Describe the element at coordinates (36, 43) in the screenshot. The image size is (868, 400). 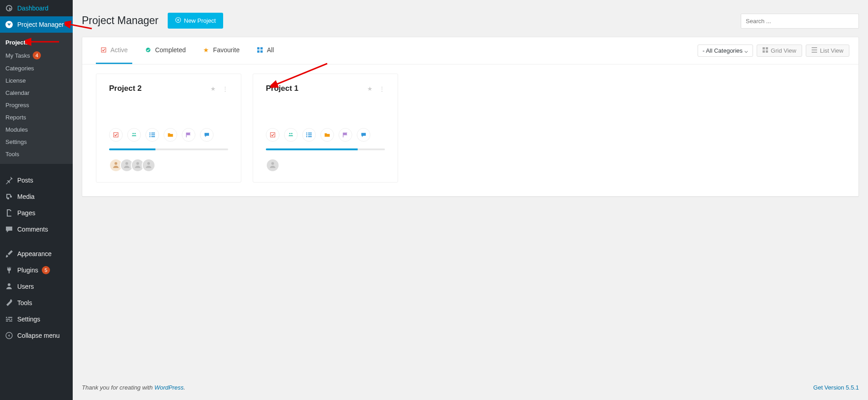
I see `sub-item-projects: Projects` at that location.